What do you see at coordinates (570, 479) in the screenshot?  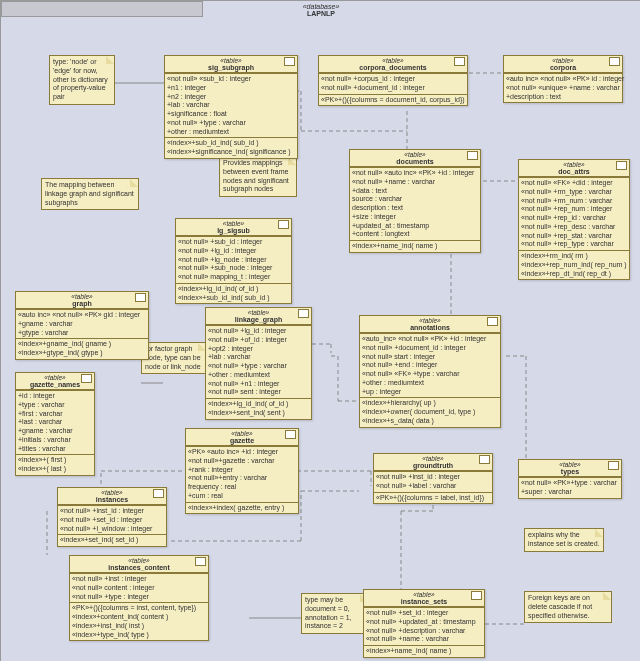 I see `table-types: «table»types «not null» «PK»+type : varc…` at bounding box center [570, 479].